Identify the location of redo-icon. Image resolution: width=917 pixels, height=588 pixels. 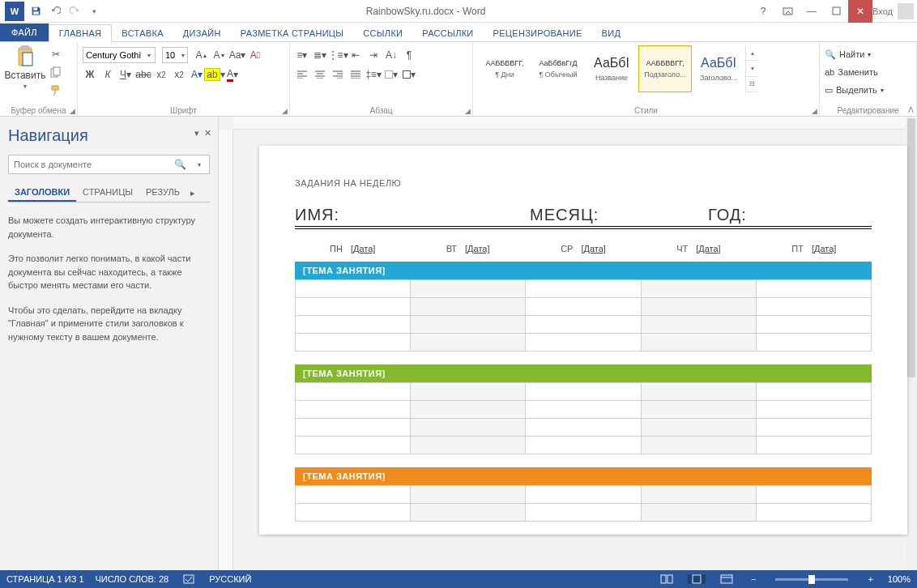
(75, 11).